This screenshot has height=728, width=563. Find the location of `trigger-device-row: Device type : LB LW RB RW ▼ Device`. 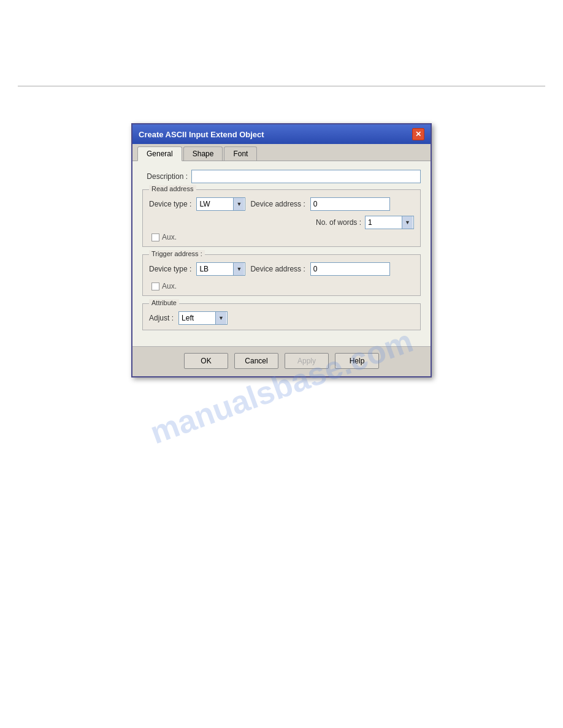

trigger-device-row: Device type : LB LW RB RW ▼ Device is located at coordinates (282, 269).